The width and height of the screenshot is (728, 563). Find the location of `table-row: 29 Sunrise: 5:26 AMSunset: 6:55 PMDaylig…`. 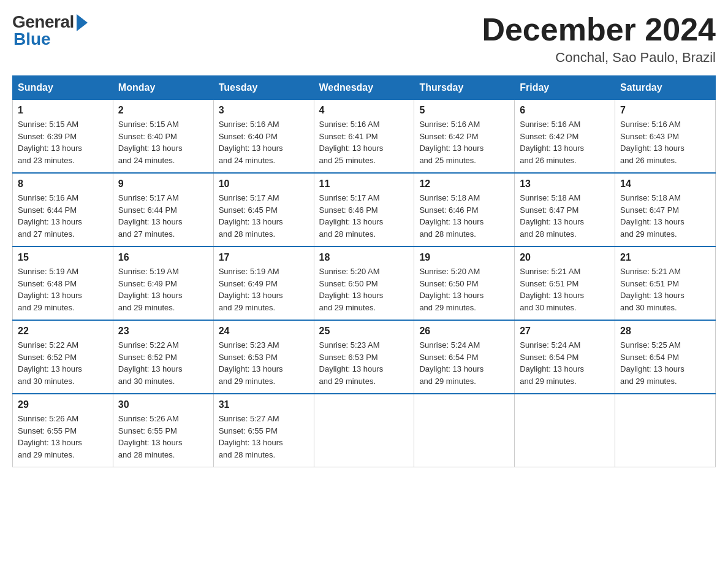

table-row: 29 Sunrise: 5:26 AMSunset: 6:55 PMDaylig… is located at coordinates (63, 431).